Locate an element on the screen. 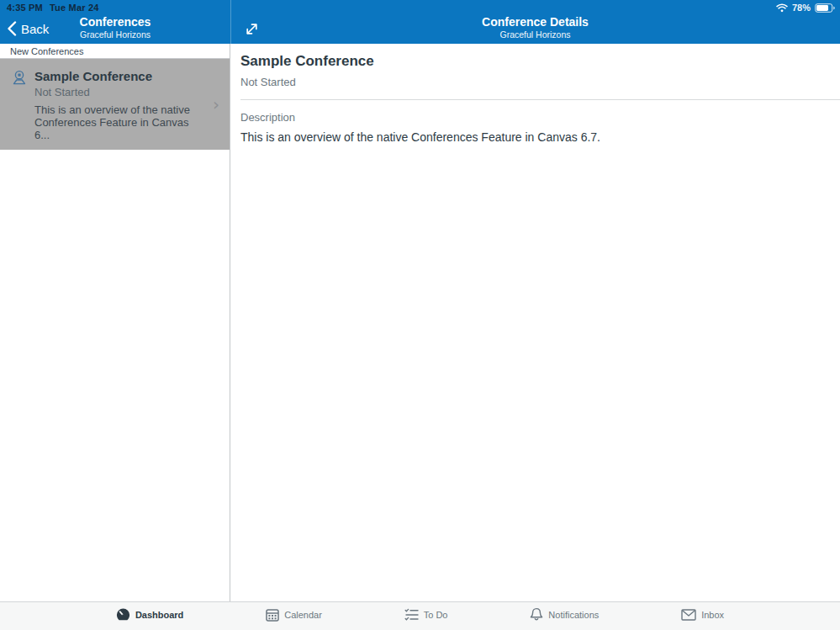 This screenshot has width=840, height=630. tab-calendar: Calendar is located at coordinates (294, 615).